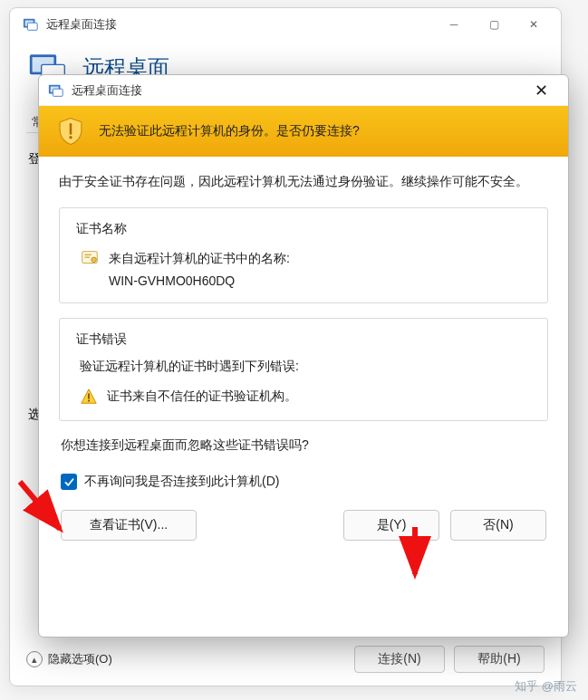 This screenshot has width=588, height=700. I want to click on shield-warning-icon, so click(71, 131).